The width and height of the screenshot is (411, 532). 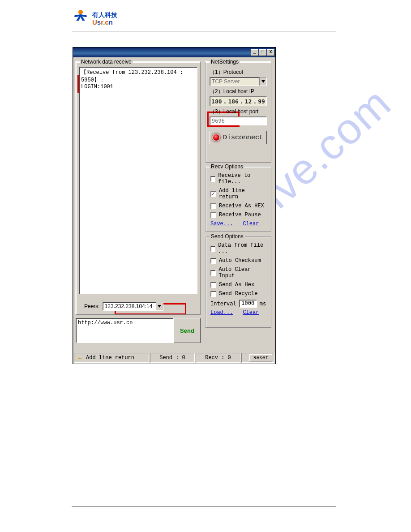 I want to click on opt-label: Receive to file..., so click(x=243, y=179).